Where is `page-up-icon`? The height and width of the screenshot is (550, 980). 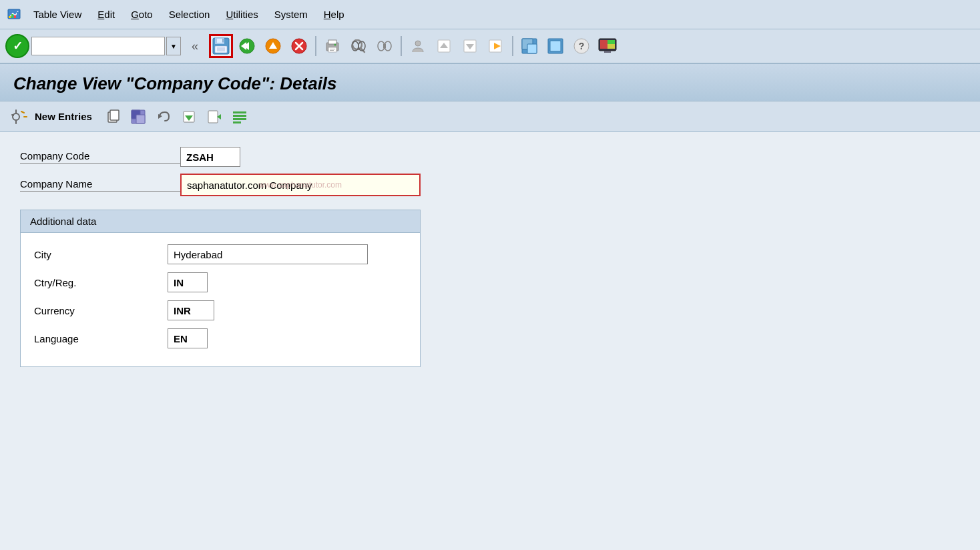
page-up-icon is located at coordinates (444, 46).